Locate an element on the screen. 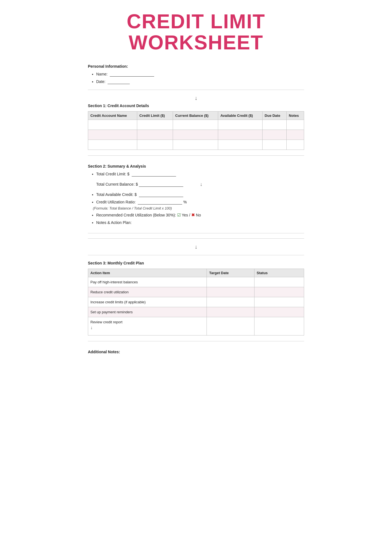 This screenshot has height=555, width=392. credit-utilization-item: Credit Utilization Ratio: % is located at coordinates (200, 202).